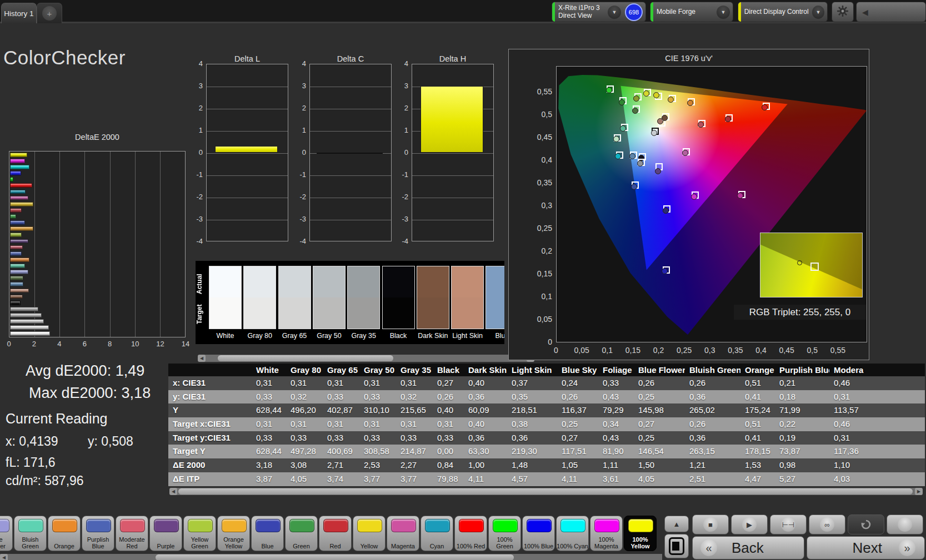 The width and height of the screenshot is (926, 560). What do you see at coordinates (692, 12) in the screenshot?
I see `source-dropdown: Mobile Forge▼` at bounding box center [692, 12].